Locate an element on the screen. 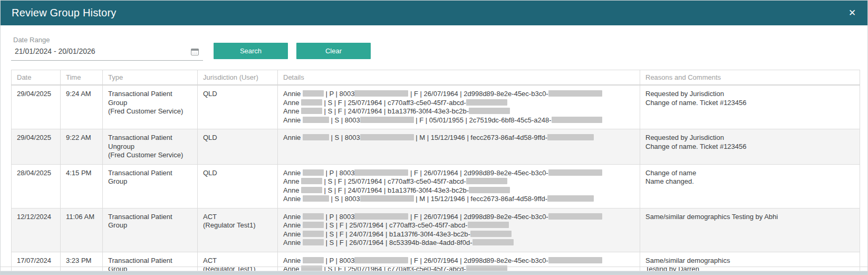  details-line: Annie | S | F | 24/07/1964 | b1a137f6-30… is located at coordinates (459, 234).